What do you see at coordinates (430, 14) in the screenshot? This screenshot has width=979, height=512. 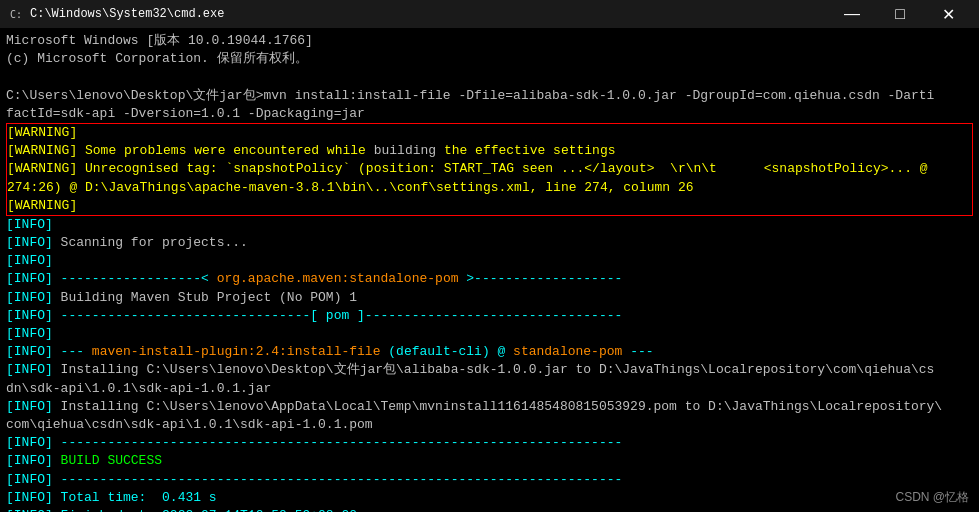 I see `title-bar-text: C:\Windows\System32\cmd.exe` at bounding box center [430, 14].